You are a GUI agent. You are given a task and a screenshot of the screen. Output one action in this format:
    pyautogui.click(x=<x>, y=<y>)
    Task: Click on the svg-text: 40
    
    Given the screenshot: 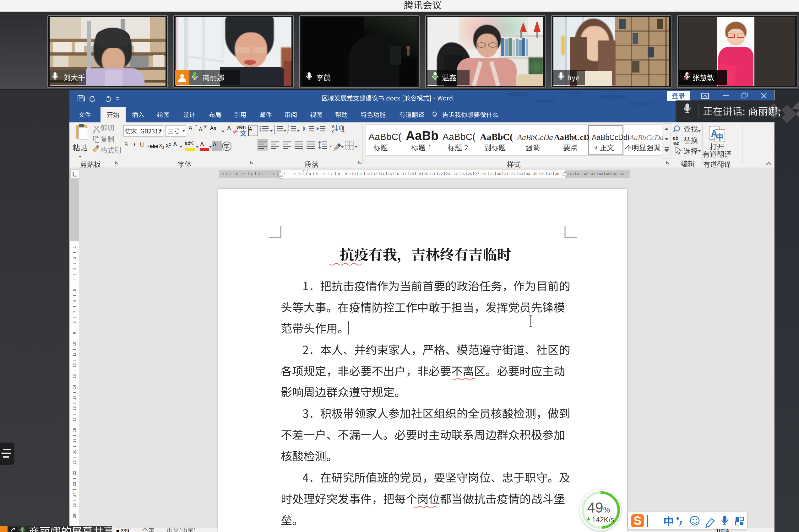 What is the action you would take?
    pyautogui.click(x=572, y=174)
    